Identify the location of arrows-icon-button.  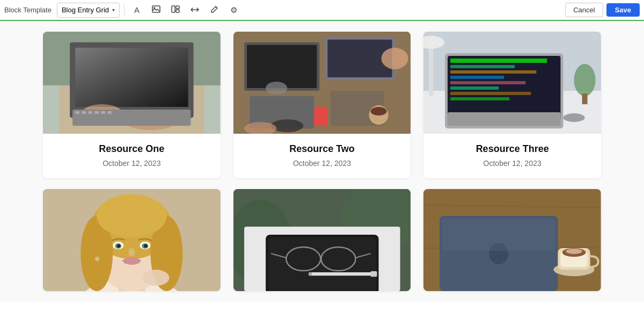
(195, 10).